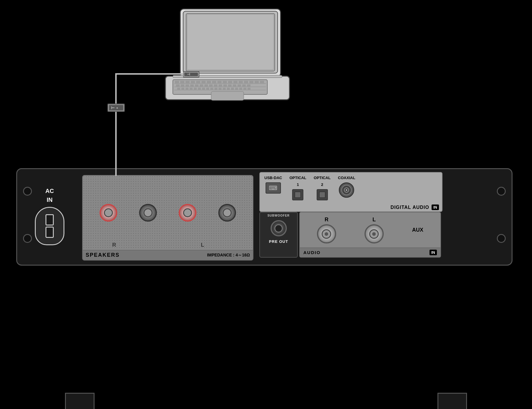 This screenshot has height=409, width=532. Describe the element at coordinates (374, 220) in the screenshot. I see `audio-l-channel-label: L` at that location.